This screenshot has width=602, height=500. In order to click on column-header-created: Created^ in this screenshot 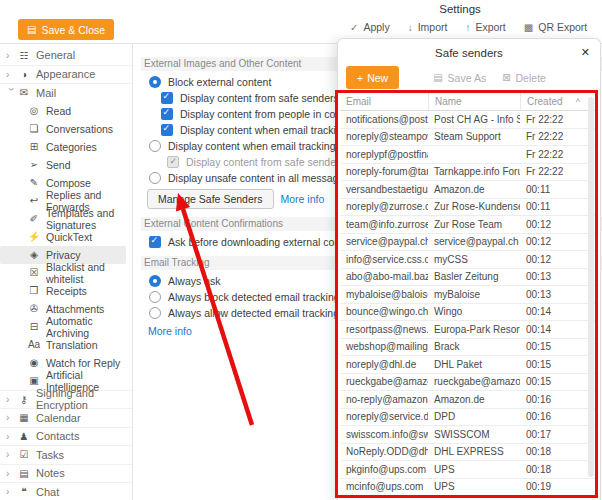, I will do `click(558, 102)`.